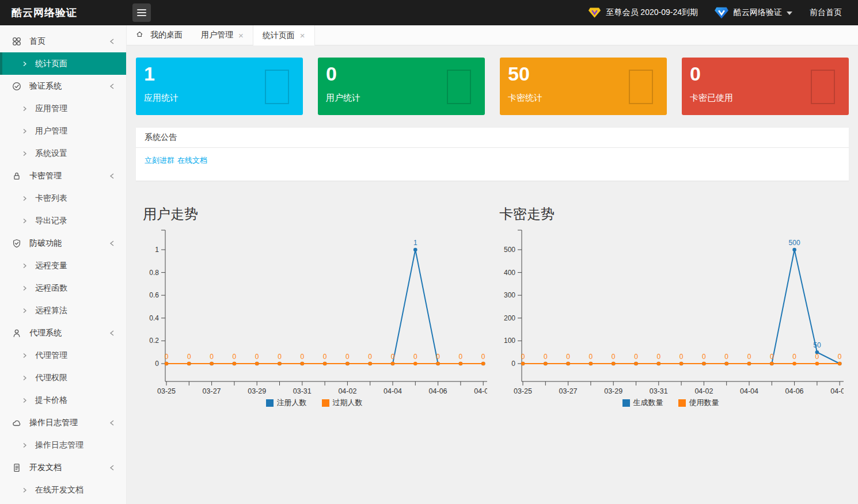 The height and width of the screenshot is (504, 858). I want to click on announcement-panel: 系统公告 立刻进群在线文档, so click(492, 154).